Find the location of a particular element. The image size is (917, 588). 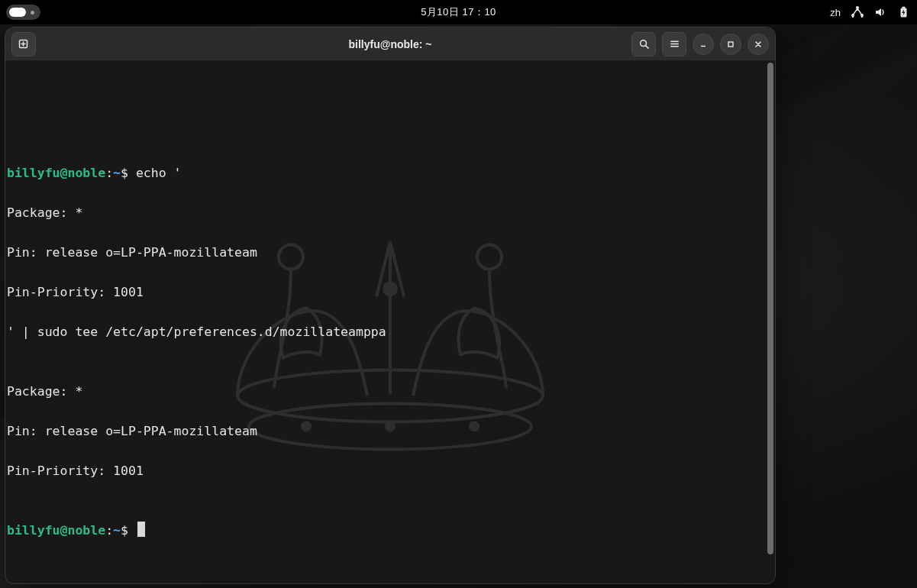

activities-pill is located at coordinates (23, 12).